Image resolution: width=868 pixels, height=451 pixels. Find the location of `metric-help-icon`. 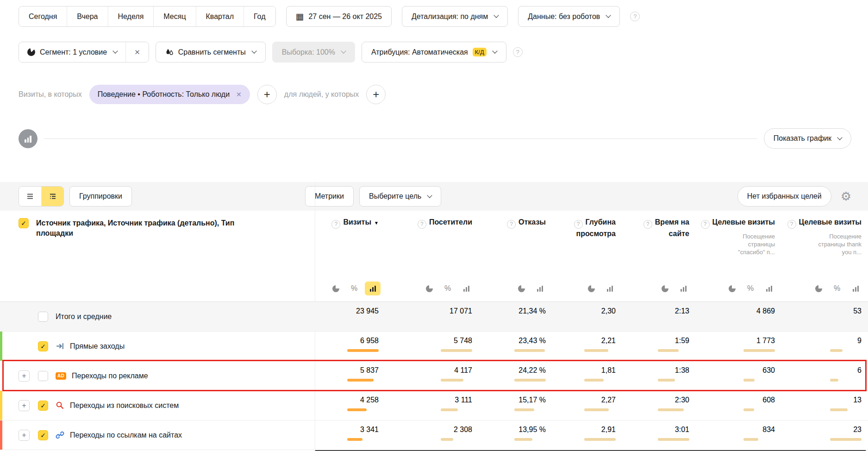

metric-help-icon is located at coordinates (579, 224).